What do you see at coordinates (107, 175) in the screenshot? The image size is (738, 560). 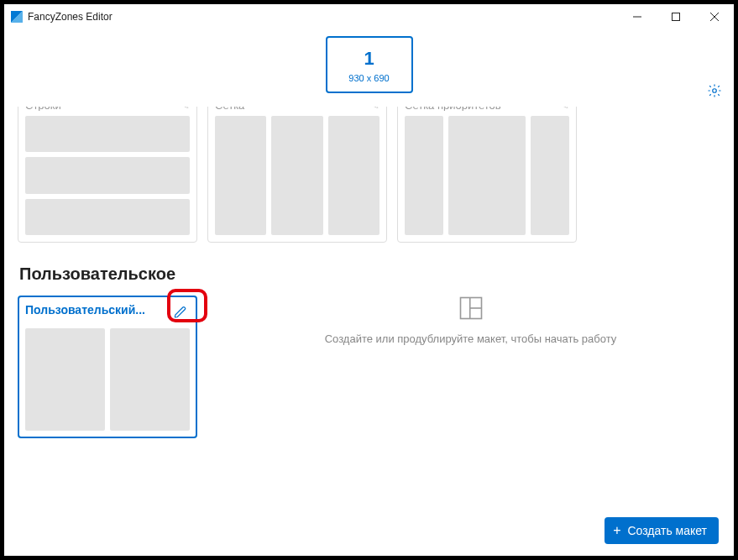 I see `template-rows: Строки✎` at bounding box center [107, 175].